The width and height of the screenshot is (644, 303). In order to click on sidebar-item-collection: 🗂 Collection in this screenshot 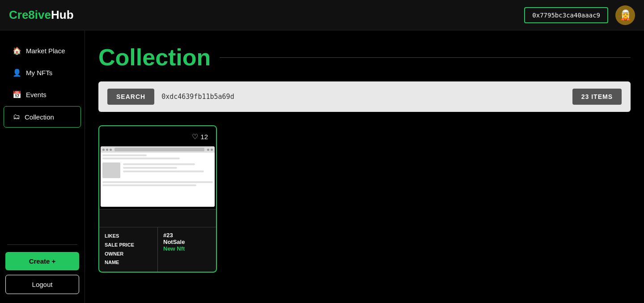, I will do `click(42, 117)`.